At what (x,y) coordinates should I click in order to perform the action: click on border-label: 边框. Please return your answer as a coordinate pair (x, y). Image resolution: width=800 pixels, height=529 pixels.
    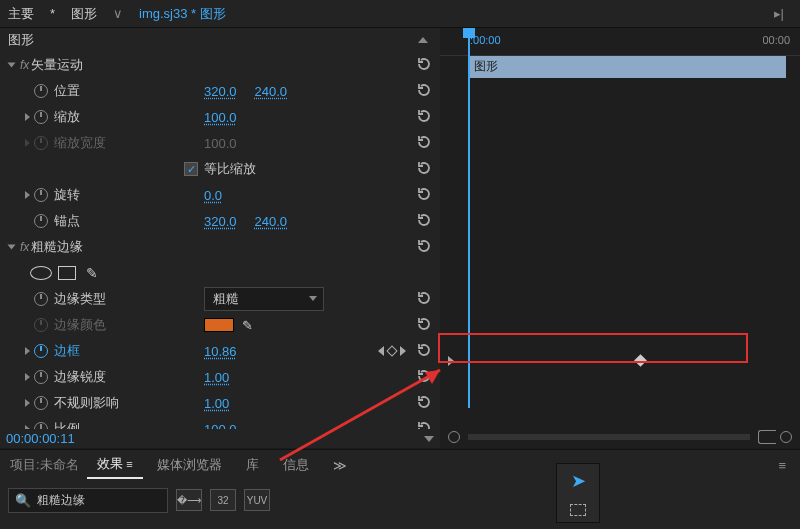
    Looking at the image, I should click on (129, 351).